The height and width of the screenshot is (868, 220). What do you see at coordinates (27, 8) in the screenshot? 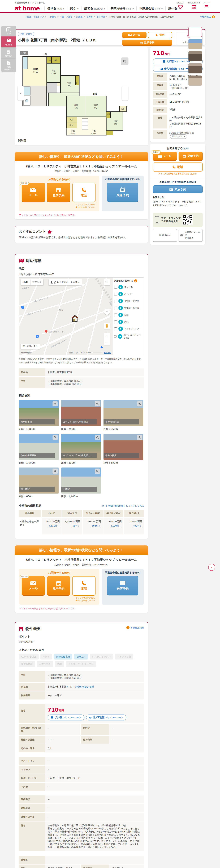
I see `athome-logo: at home` at bounding box center [27, 8].